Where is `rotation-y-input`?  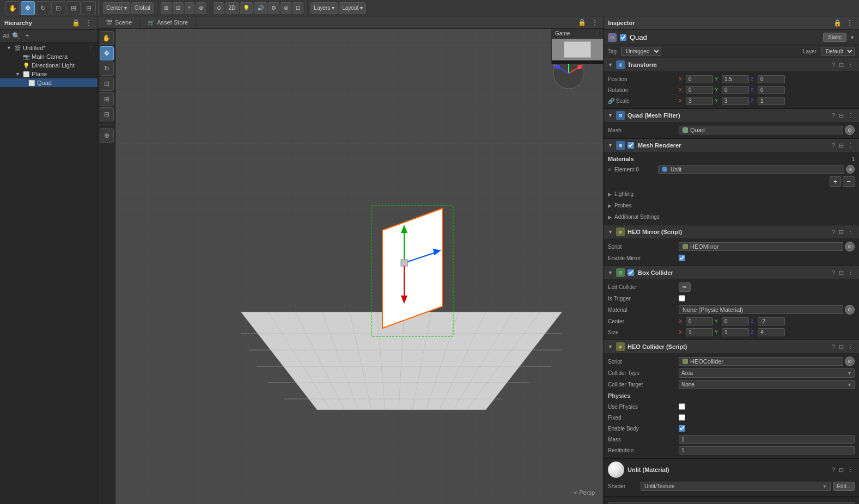
rotation-y-input is located at coordinates (735, 90).